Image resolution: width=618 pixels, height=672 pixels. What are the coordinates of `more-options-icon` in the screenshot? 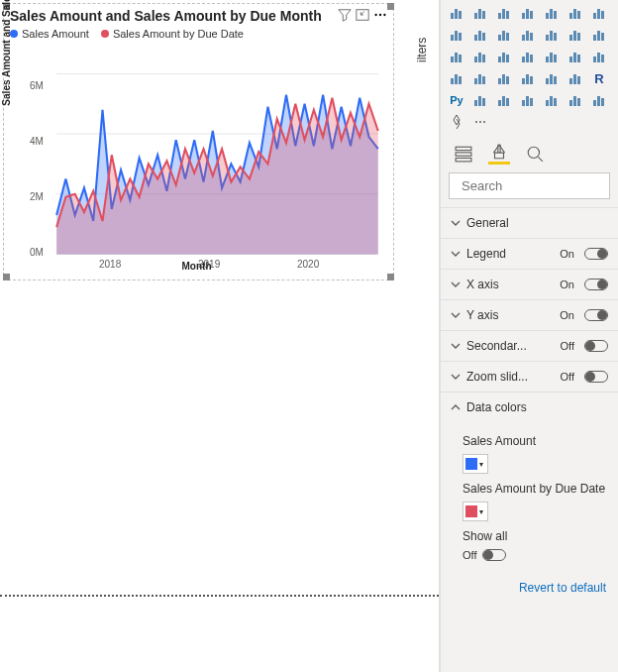 It's located at (380, 17).